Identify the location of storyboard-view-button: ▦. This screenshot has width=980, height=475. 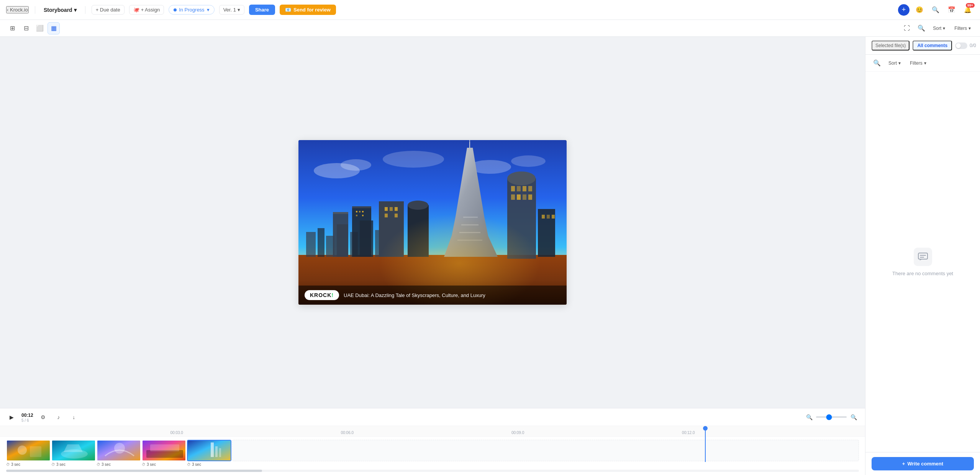
(54, 28).